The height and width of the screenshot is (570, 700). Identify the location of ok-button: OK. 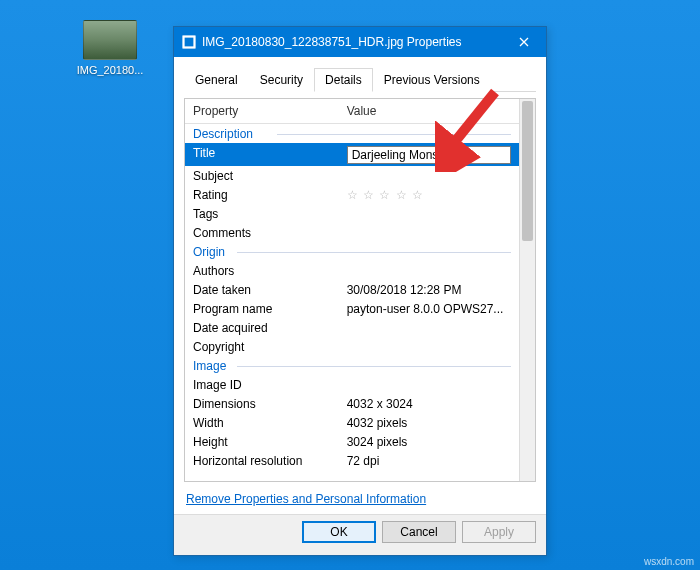
(339, 532).